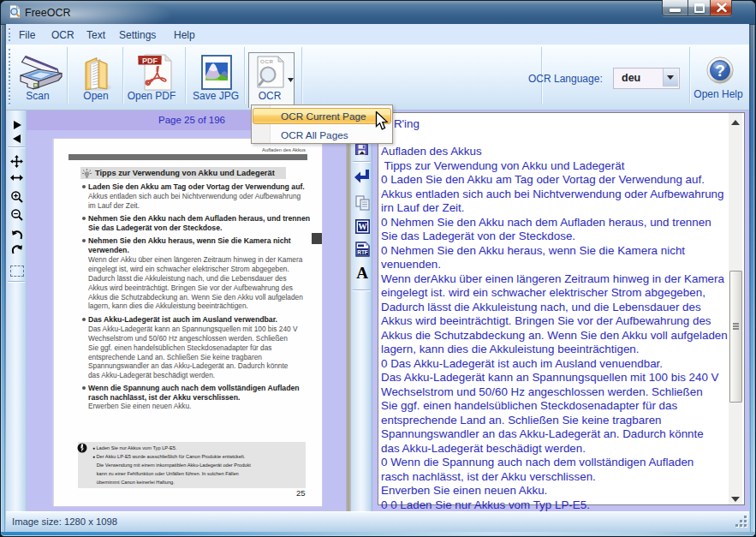 Image resolution: width=756 pixels, height=537 pixels. What do you see at coordinates (363, 252) in the screenshot?
I see `svg-text: RTF` at bounding box center [363, 252].